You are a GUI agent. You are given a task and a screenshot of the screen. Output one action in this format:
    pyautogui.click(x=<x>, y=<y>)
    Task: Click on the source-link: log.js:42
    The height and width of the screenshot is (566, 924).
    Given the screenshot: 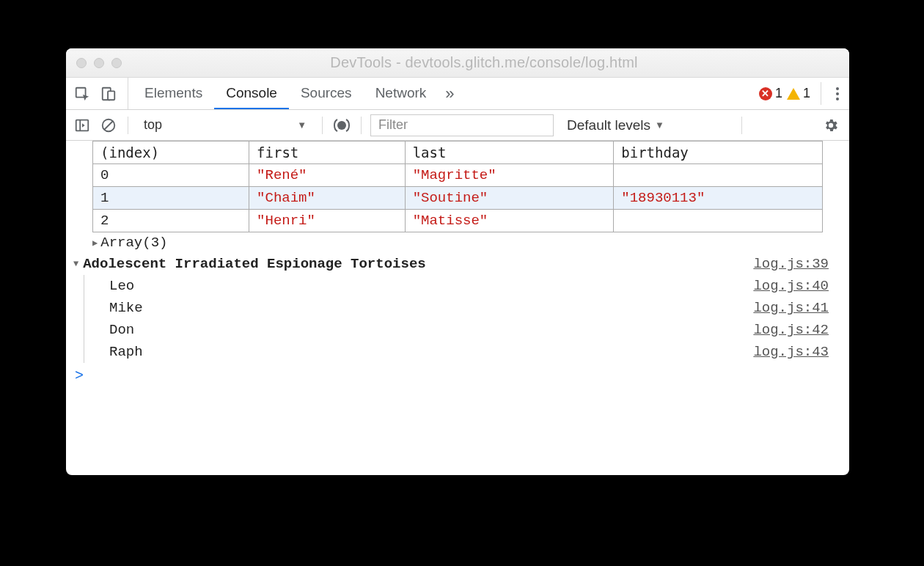 What is the action you would take?
    pyautogui.click(x=798, y=330)
    